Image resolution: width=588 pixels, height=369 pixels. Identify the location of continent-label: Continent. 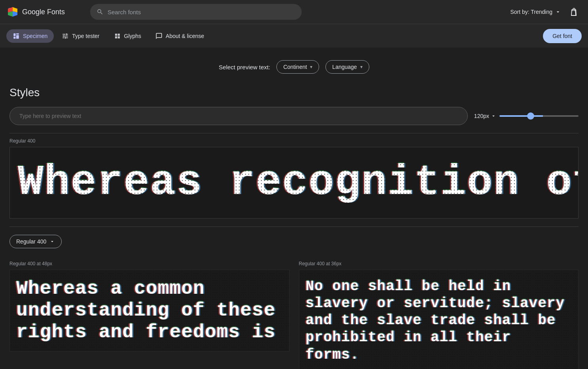
(295, 67).